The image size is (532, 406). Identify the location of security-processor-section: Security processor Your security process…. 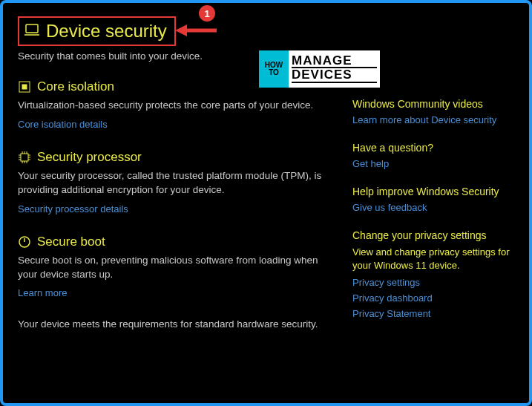
(178, 183).